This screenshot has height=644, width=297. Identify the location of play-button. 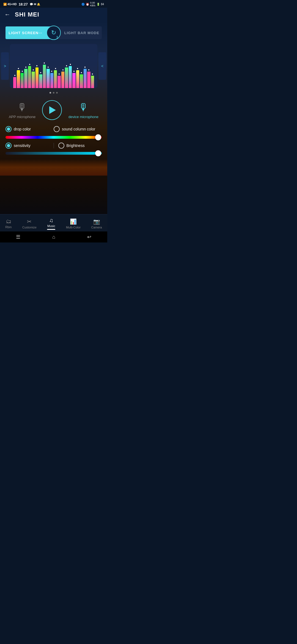
(52, 110).